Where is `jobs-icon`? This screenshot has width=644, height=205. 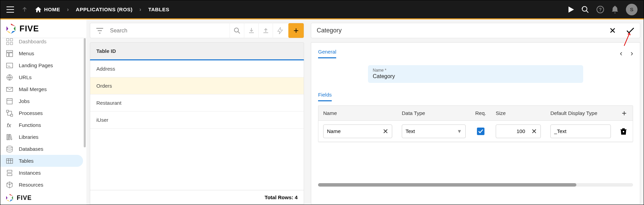 jobs-icon is located at coordinates (10, 101).